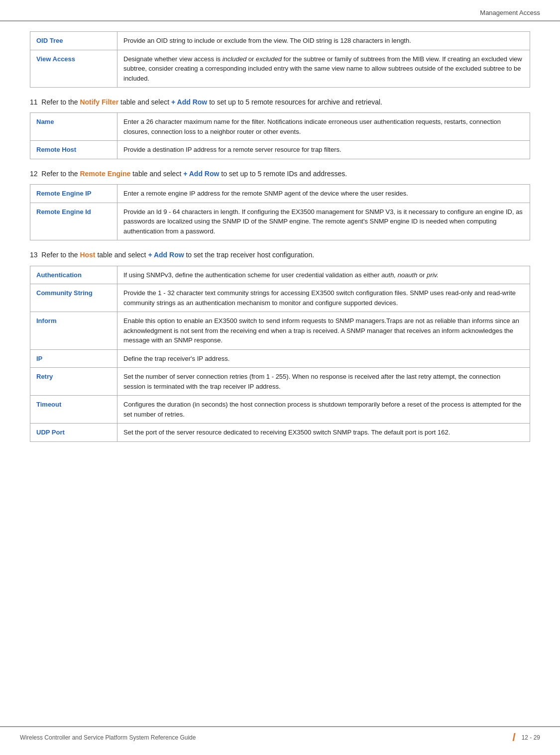 The width and height of the screenshot is (560, 755). Describe the element at coordinates (74, 41) in the screenshot. I see `label-oid-tree: OID Tree` at that location.